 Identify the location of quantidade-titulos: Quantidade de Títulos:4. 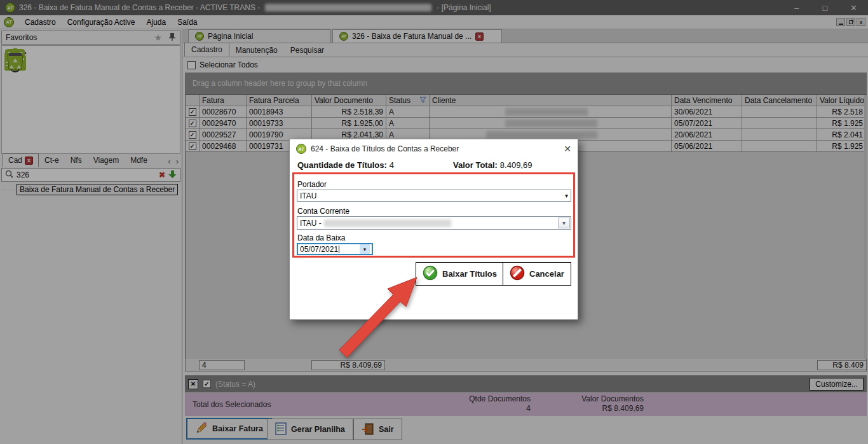
(346, 165).